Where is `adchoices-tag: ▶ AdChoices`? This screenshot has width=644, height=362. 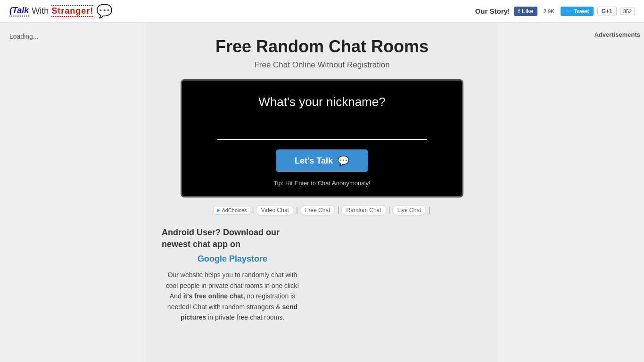
adchoices-tag: ▶ AdChoices is located at coordinates (232, 210).